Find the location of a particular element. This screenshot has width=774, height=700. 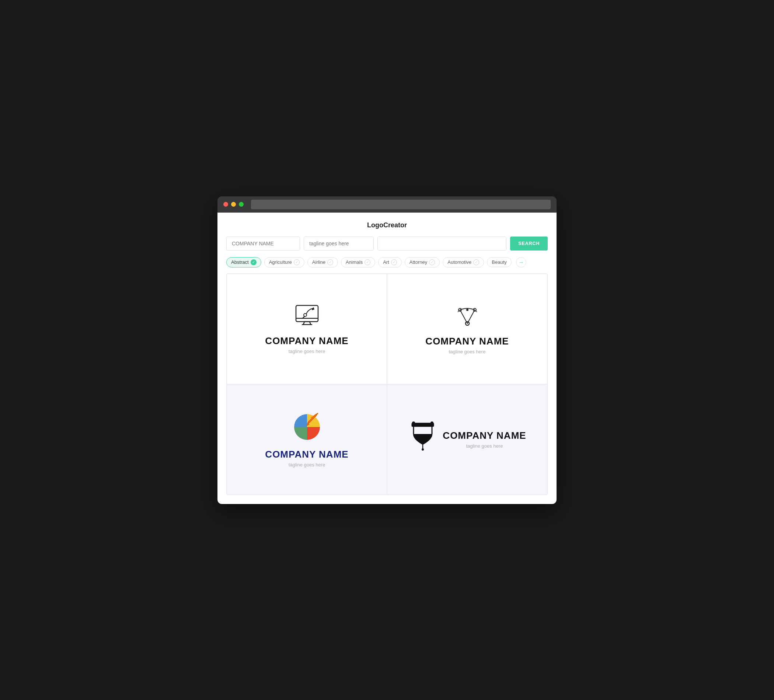

beauty-label: Beauty is located at coordinates (499, 262).